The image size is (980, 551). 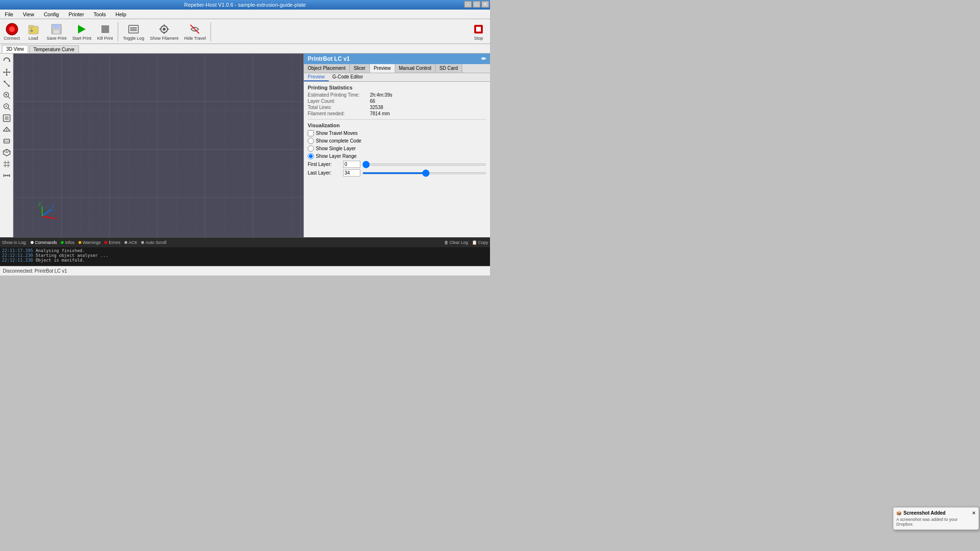 I want to click on measure-tool, so click(x=7, y=176).